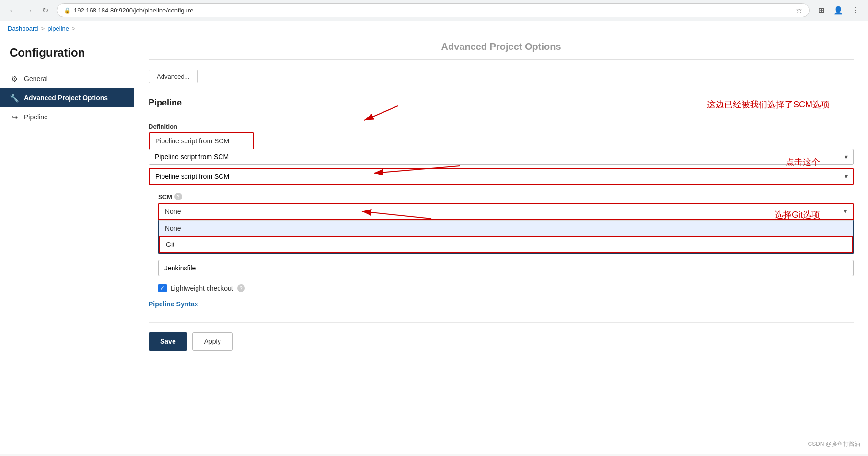 This screenshot has height=456, width=868. What do you see at coordinates (501, 176) in the screenshot?
I see `definition-full-row: Pipeline script from SCMPipeline script` at bounding box center [501, 176].